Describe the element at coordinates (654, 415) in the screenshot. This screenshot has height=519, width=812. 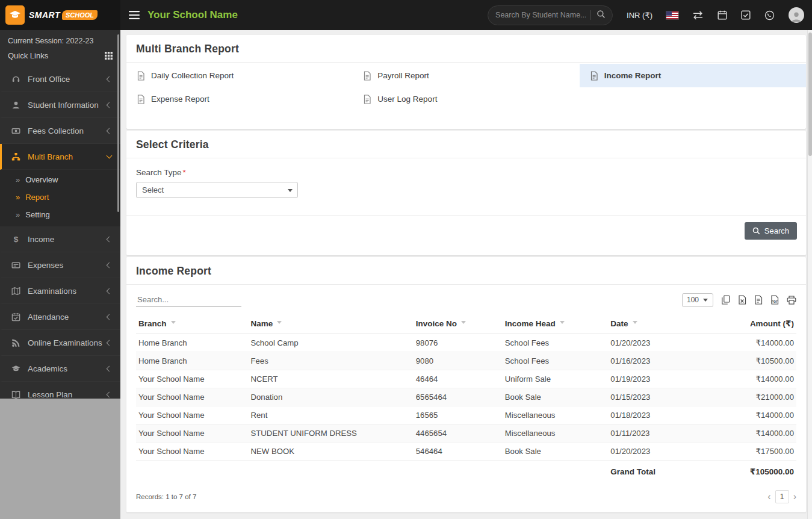
I see `cell-date: 01/18/2023` at that location.